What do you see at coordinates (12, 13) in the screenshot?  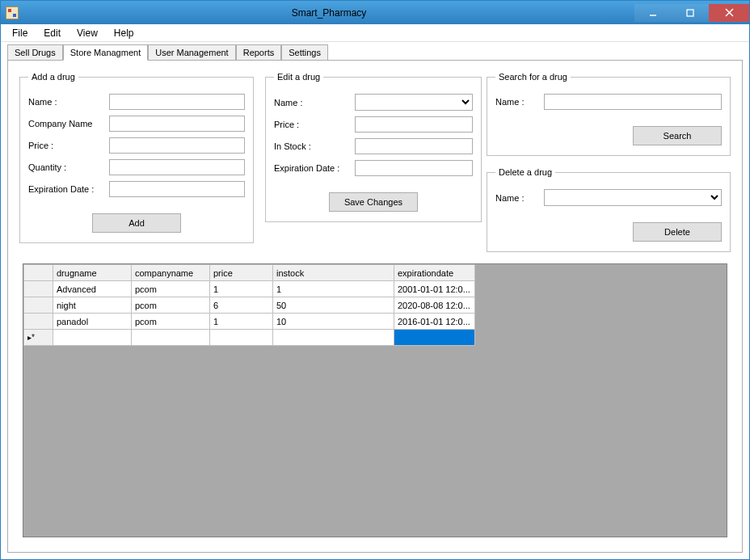 I see `app-icon` at bounding box center [12, 13].